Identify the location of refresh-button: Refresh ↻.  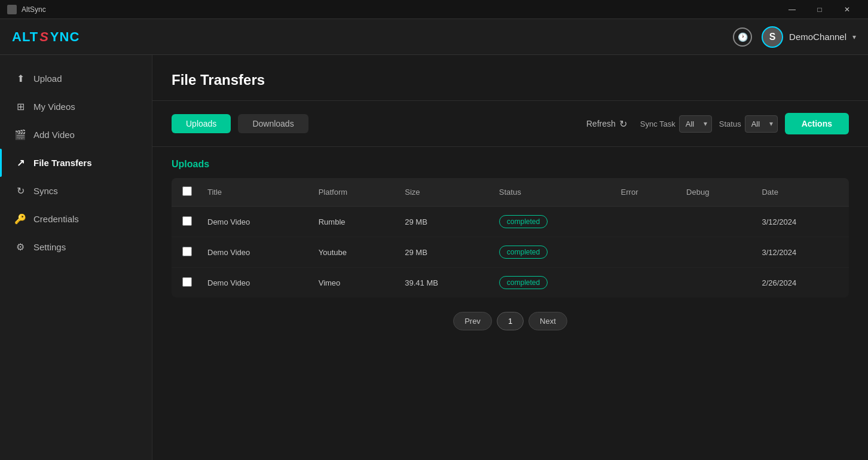
(607, 124).